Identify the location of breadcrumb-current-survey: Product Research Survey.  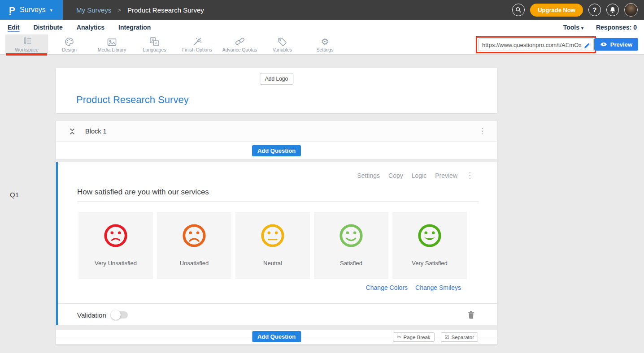
(166, 10).